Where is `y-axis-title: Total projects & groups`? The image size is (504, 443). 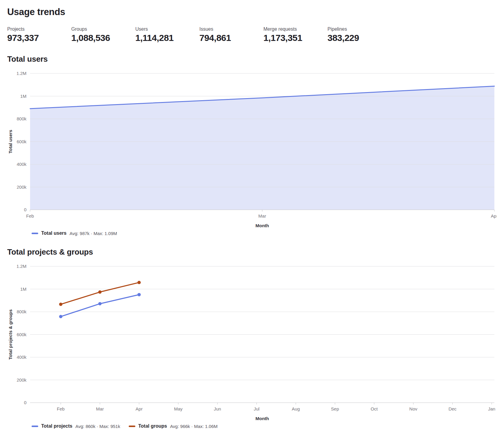
y-axis-title: Total projects & groups is located at coordinates (10, 335).